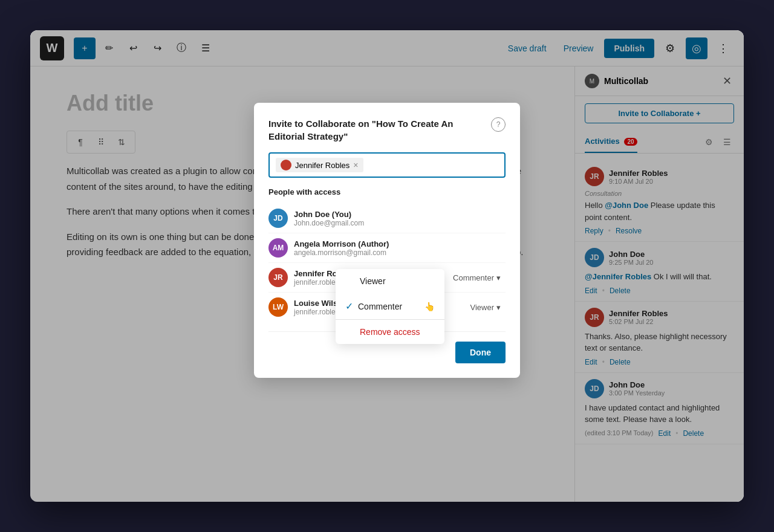  Describe the element at coordinates (278, 307) in the screenshot. I see `avatar: LW` at that location.